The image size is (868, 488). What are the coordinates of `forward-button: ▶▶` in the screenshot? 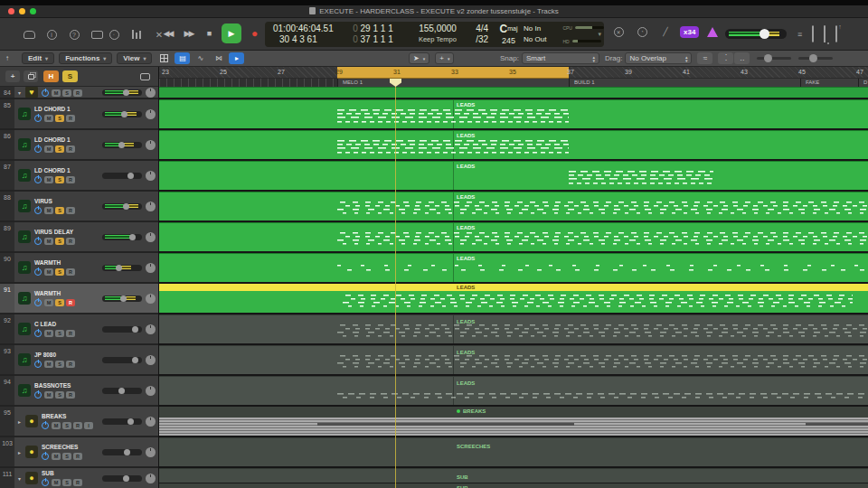 It's located at (188, 33).